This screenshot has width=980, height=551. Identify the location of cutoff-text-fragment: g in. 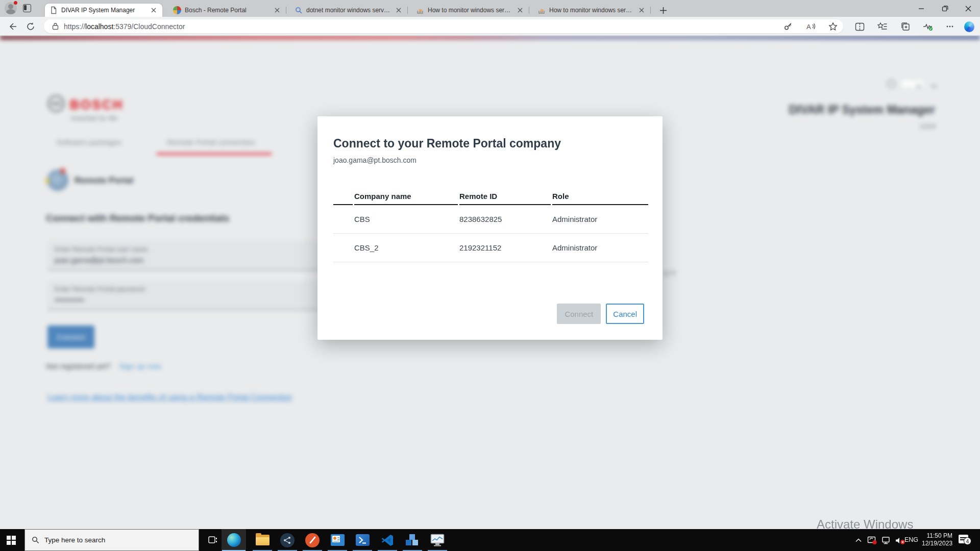
(670, 272).